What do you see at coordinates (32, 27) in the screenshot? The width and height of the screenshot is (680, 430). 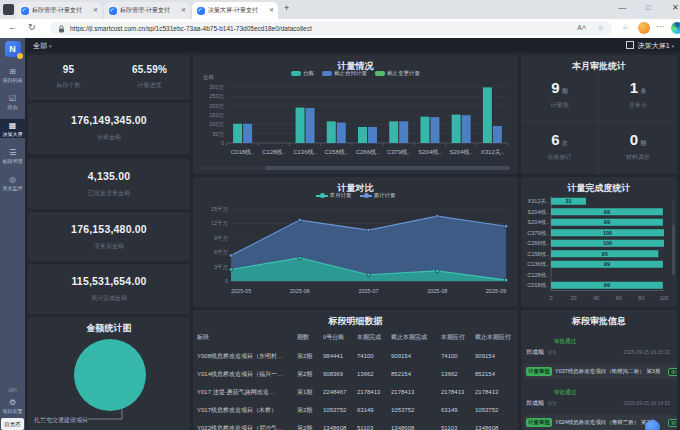 I see `refresh-icon: ↻` at bounding box center [32, 27].